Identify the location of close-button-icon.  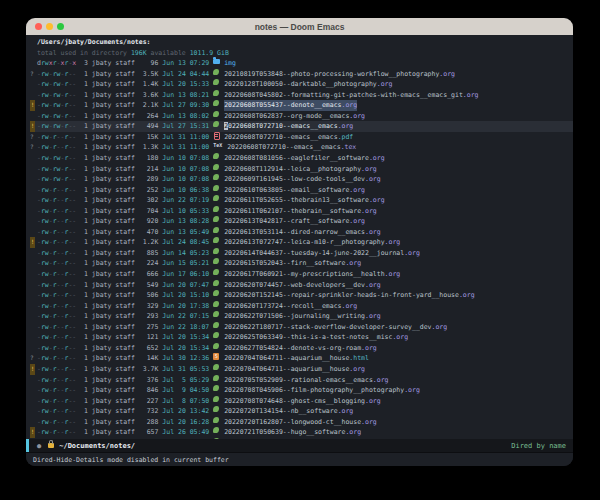
(38, 26).